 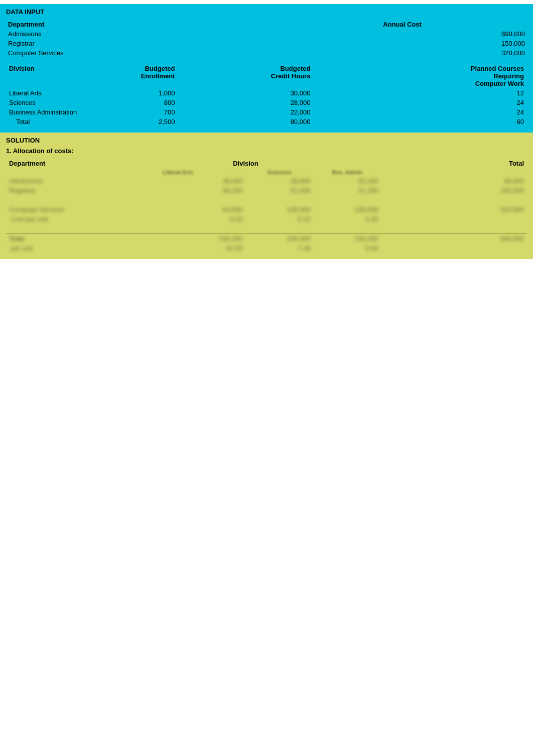 What do you see at coordinates (454, 102) in the screenshot?
I see `sciences-computer-work: 24` at bounding box center [454, 102].